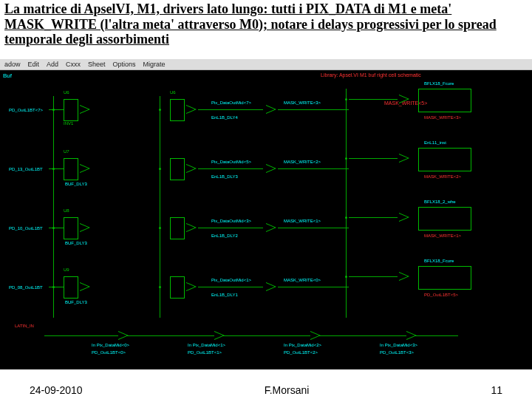  I want to click on bigbuf-2-net: MASK_WRITE<1>, so click(443, 236).